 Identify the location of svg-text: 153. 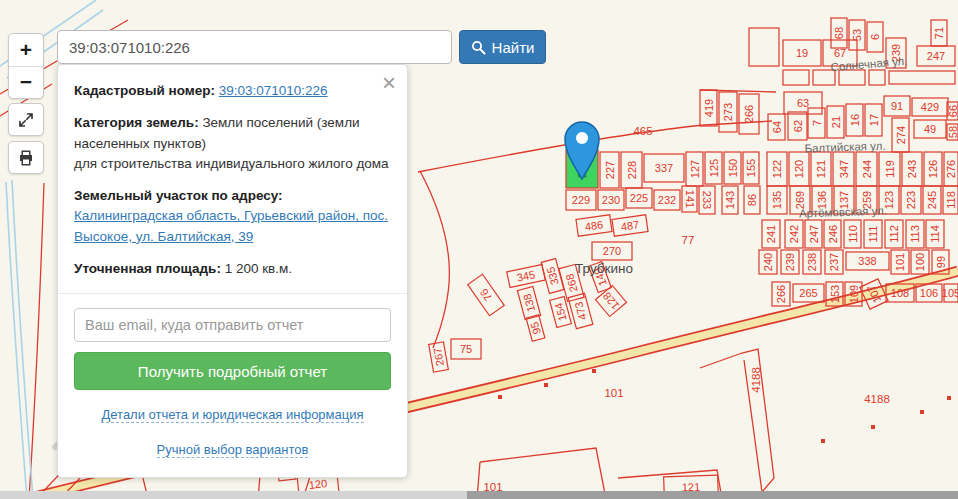
(835, 294).